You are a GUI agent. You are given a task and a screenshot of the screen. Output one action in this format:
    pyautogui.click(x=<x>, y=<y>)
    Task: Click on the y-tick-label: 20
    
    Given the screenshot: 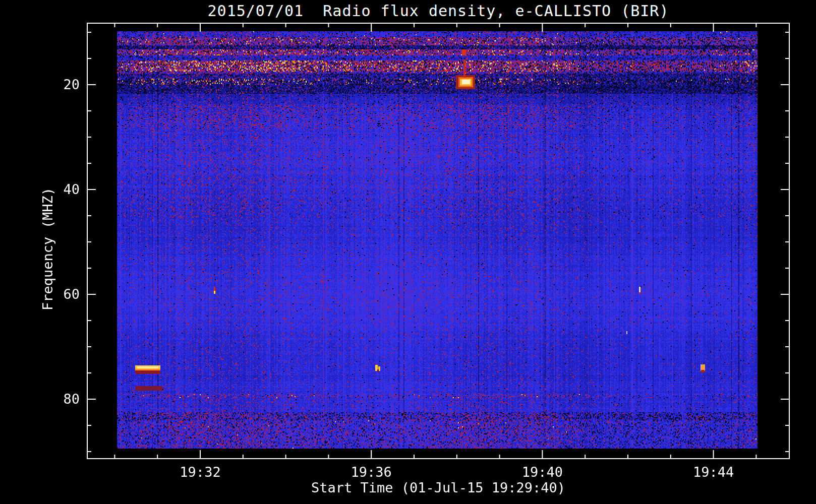 What is the action you would take?
    pyautogui.click(x=62, y=85)
    